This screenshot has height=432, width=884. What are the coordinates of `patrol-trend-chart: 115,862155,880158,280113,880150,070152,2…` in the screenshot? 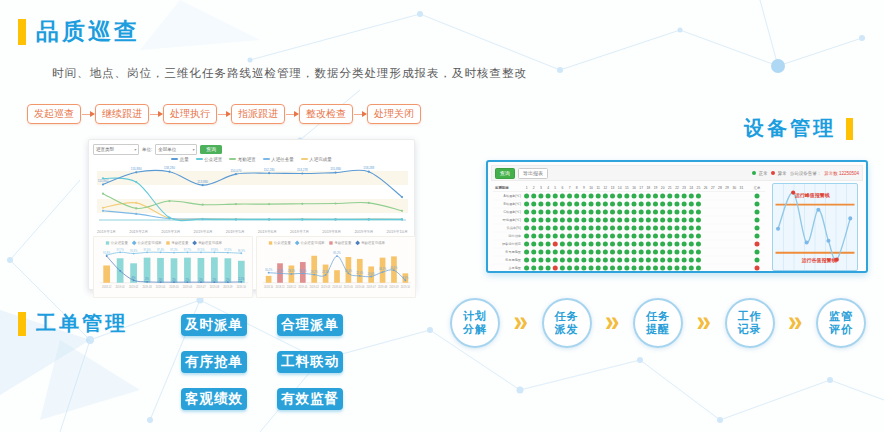 It's located at (252, 194).